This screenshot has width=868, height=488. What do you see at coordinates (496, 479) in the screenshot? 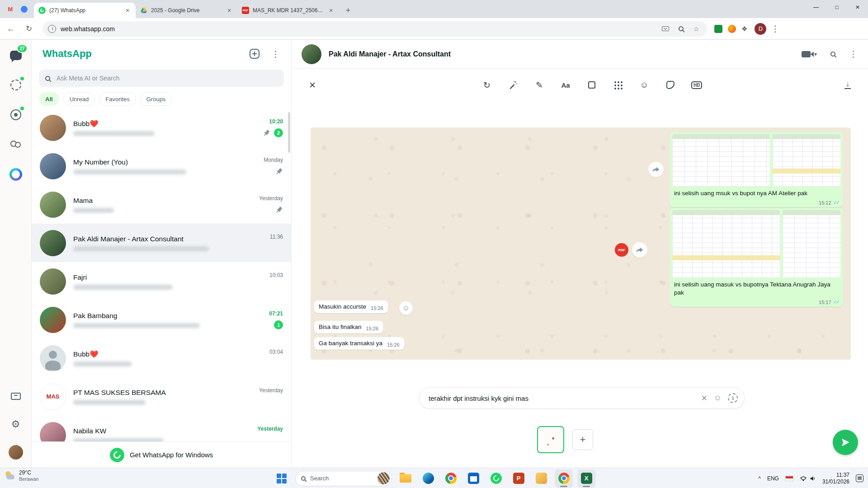
I see `taskbar-whatsapp-button` at bounding box center [496, 479].